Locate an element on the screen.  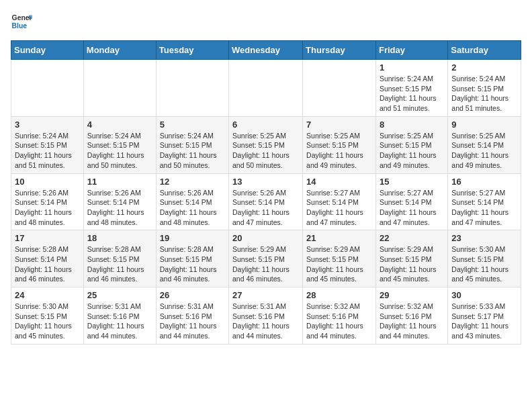
calendar-cell: 29Sunrise: 5:32 AM Sunset: 5:16 PM Dayli… is located at coordinates (411, 316).